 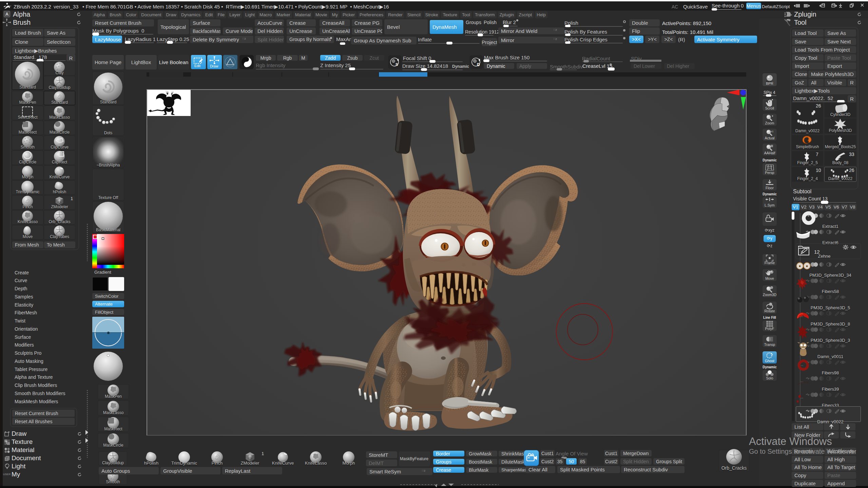 I want to click on svg-text: Edit, so click(x=197, y=66).